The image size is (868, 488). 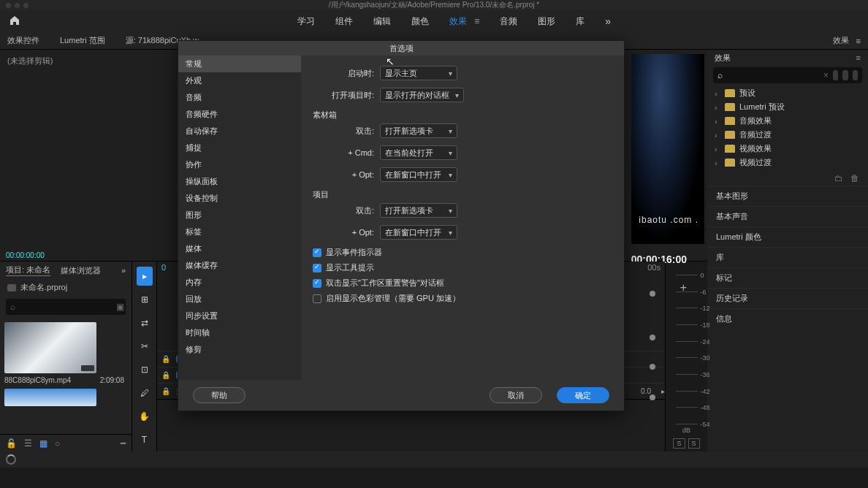 I want to click on bin-cmd-label: + Cmd:, so click(x=346, y=153).